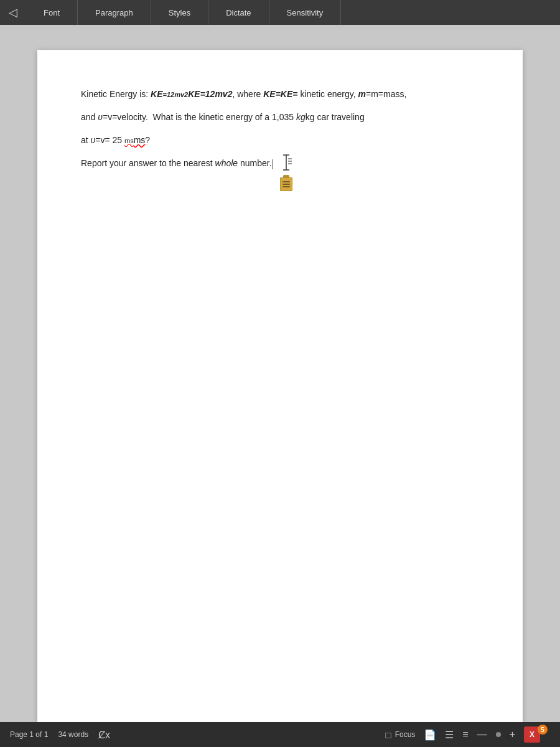  I want to click on paragraph-1: Kinetic Energy is: KE=12mv2KE=12mv2, whe…, so click(280, 95).